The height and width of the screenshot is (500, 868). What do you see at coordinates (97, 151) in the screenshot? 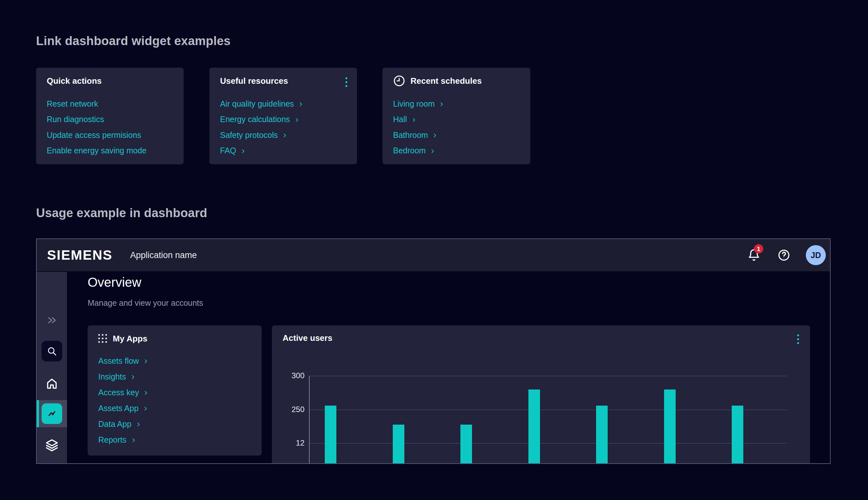
I see `card-link: Enable energy saving mode` at bounding box center [97, 151].